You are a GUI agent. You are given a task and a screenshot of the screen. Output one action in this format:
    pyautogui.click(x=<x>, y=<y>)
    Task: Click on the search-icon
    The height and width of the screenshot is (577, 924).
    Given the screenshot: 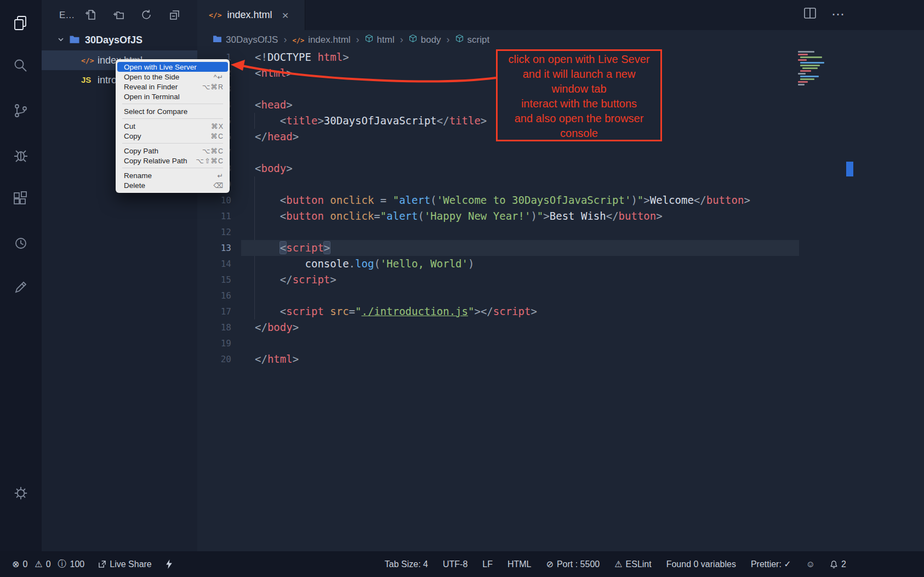 What is the action you would take?
    pyautogui.click(x=21, y=66)
    